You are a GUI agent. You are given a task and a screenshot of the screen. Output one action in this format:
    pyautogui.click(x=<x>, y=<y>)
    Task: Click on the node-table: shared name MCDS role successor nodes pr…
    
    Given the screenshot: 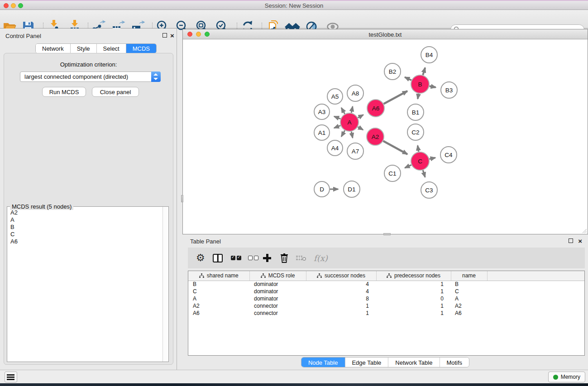 What is the action you would take?
    pyautogui.click(x=387, y=313)
    